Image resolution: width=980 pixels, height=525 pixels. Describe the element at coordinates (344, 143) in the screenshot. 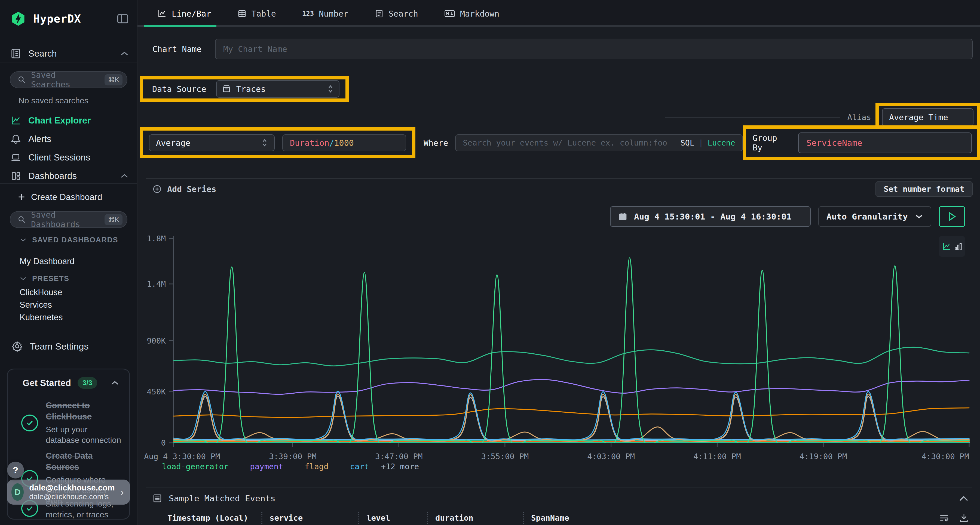

I see `field-expression-input: Duration/1000` at that location.